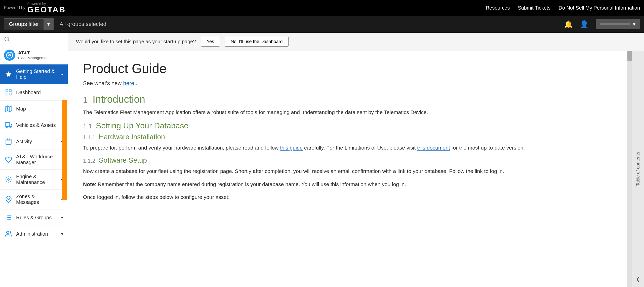 The height and width of the screenshot is (287, 644). I want to click on all-groups-selected-text: All groups selected, so click(83, 24).